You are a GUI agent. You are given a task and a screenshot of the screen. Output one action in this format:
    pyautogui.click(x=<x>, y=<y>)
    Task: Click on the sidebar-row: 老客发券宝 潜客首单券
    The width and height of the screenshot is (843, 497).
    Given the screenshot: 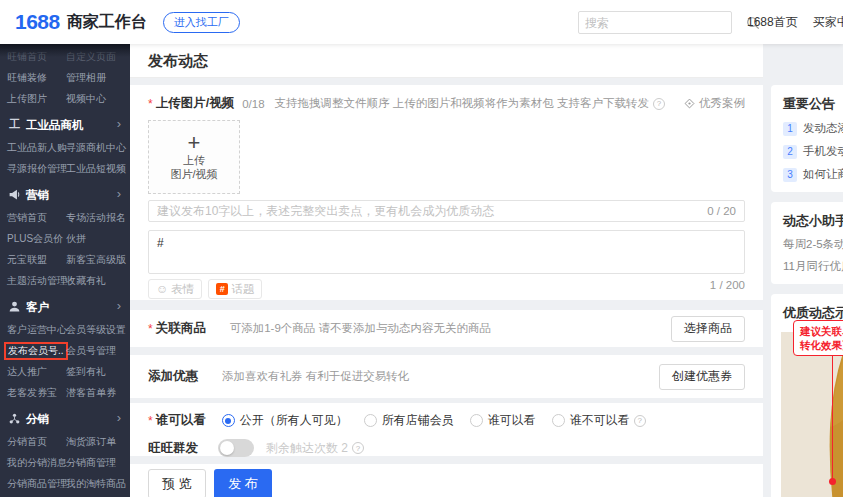 What is the action you would take?
    pyautogui.click(x=65, y=392)
    